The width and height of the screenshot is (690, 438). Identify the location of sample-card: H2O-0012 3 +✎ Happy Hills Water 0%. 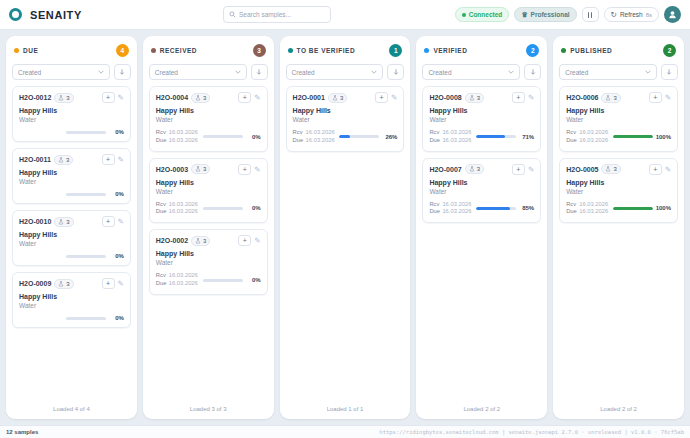
(72, 114).